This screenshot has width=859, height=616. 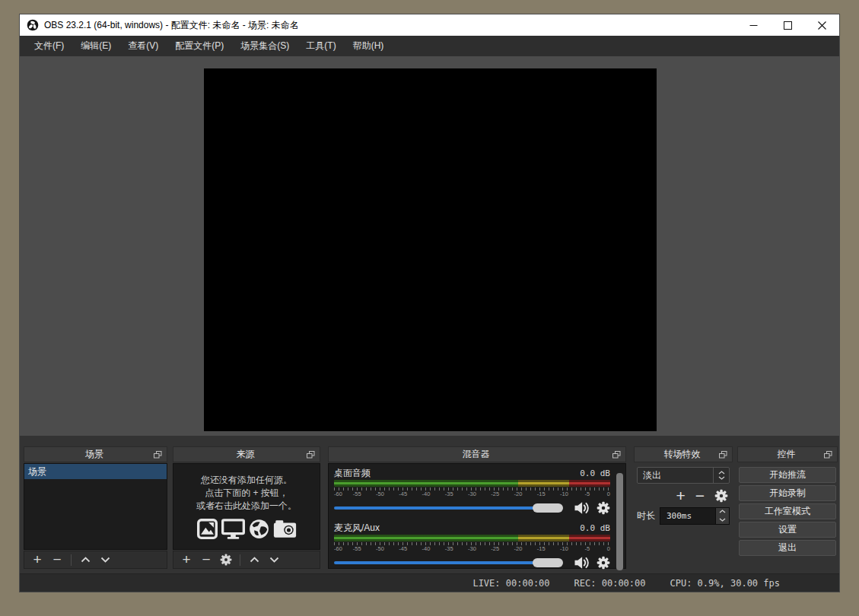 I want to click on move-scene-up-button, so click(x=85, y=560).